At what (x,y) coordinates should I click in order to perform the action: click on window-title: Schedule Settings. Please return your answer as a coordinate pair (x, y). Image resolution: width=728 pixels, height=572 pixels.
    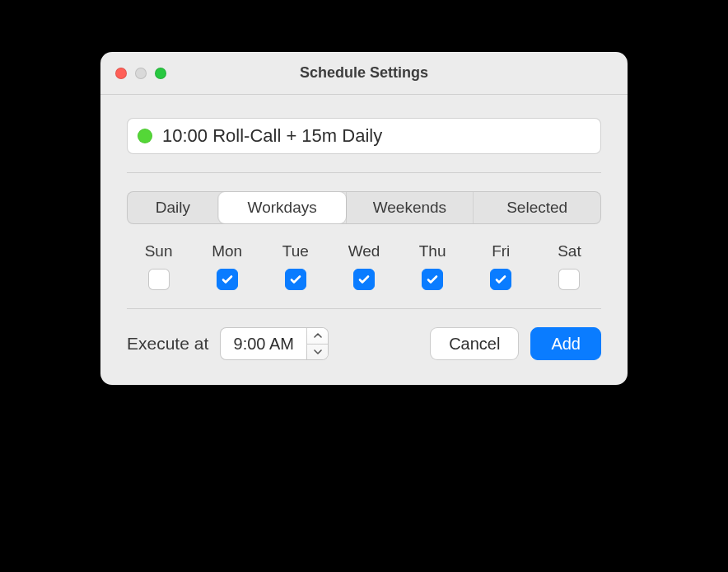
    Looking at the image, I should click on (364, 73).